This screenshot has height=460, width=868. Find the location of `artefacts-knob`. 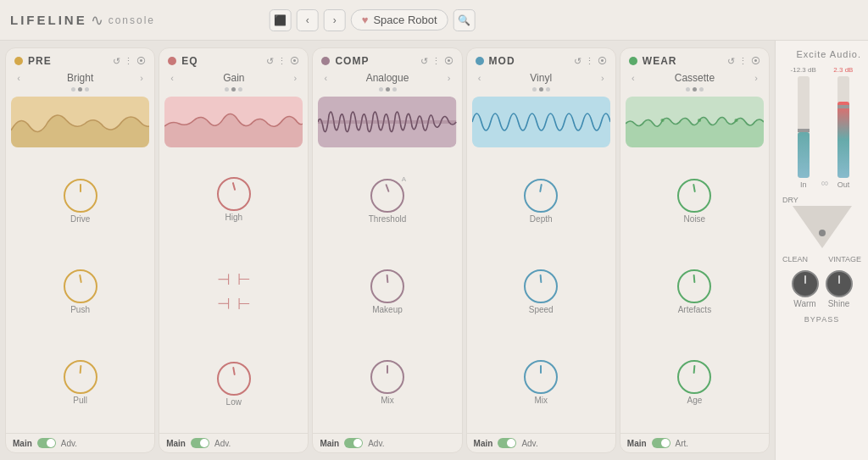

artefacts-knob is located at coordinates (694, 286).